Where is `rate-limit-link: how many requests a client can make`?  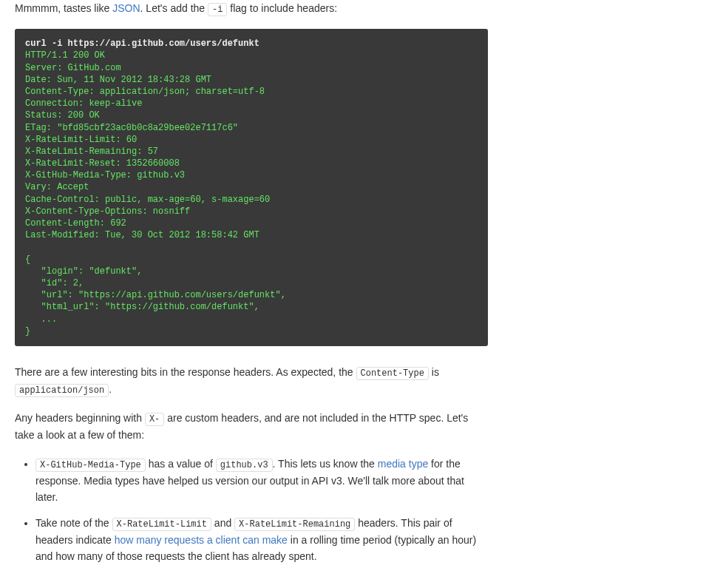
rate-limit-link: how many requests a client can make is located at coordinates (201, 540).